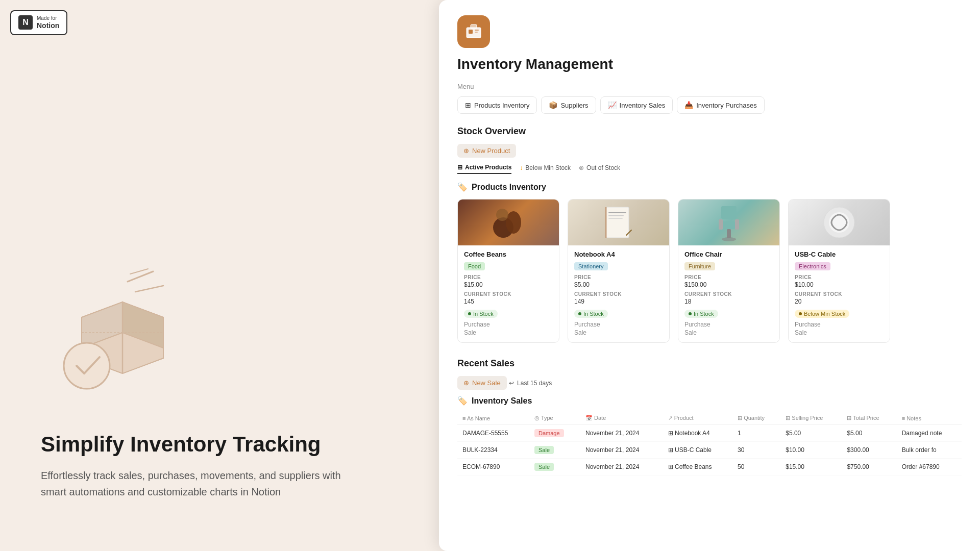 Image resolution: width=980 pixels, height=551 pixels. I want to click on col-type-label: Type, so click(547, 418).